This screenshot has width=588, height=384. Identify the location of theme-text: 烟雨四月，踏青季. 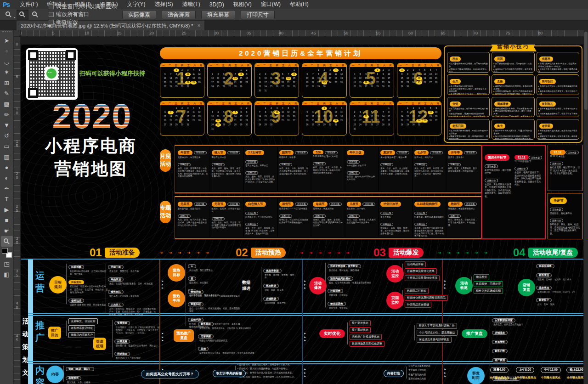
(294, 158).